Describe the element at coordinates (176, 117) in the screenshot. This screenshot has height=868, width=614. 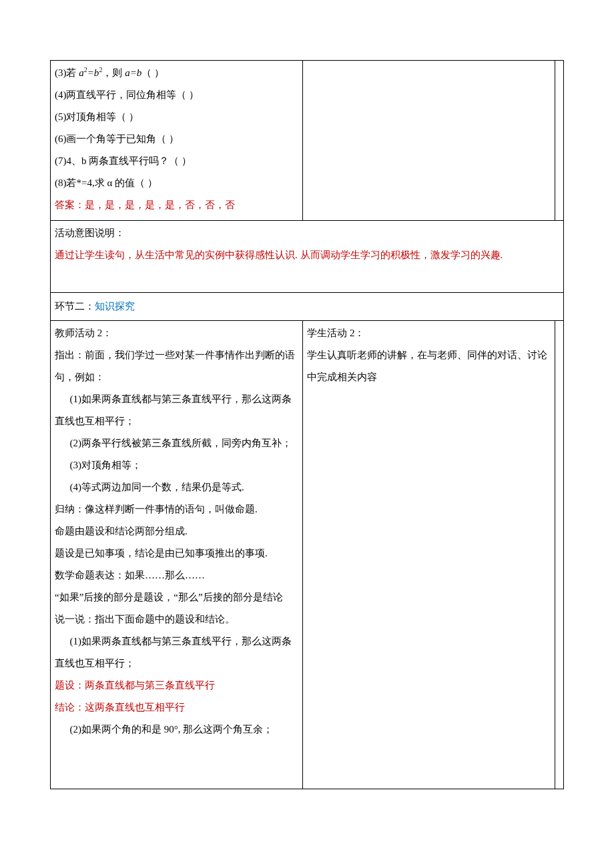
I see `q5-line: (5)对顶角相等（ ）` at that location.